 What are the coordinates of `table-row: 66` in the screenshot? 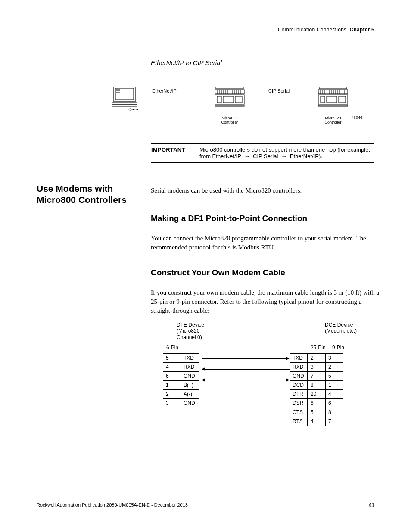 It's located at (326, 403).